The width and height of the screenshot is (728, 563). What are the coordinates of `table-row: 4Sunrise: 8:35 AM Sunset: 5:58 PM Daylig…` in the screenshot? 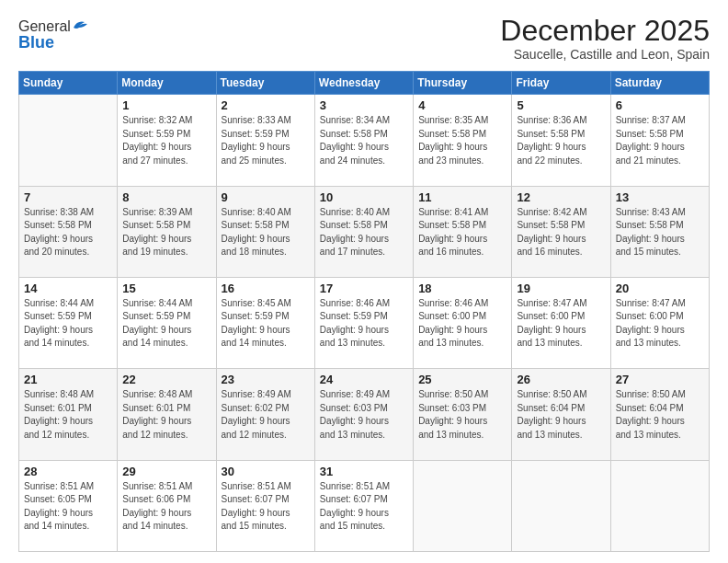 It's located at (463, 140).